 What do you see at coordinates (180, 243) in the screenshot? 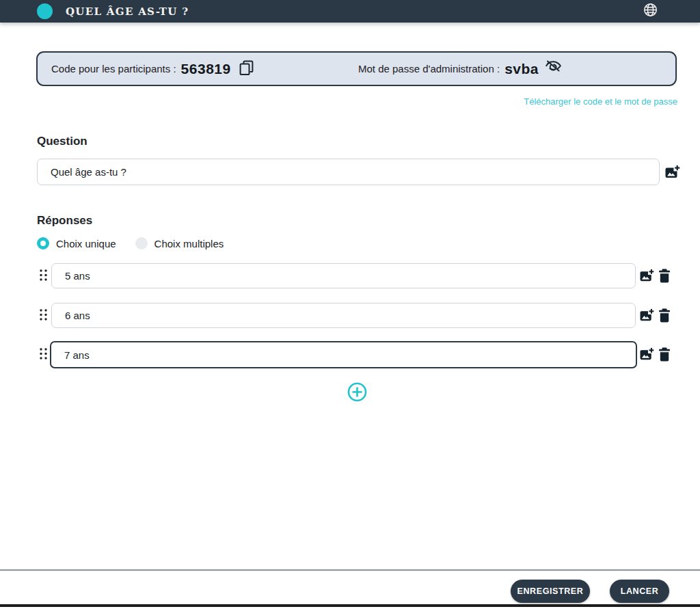
I see `choice-mode-multiple: Choix multiples` at bounding box center [180, 243].